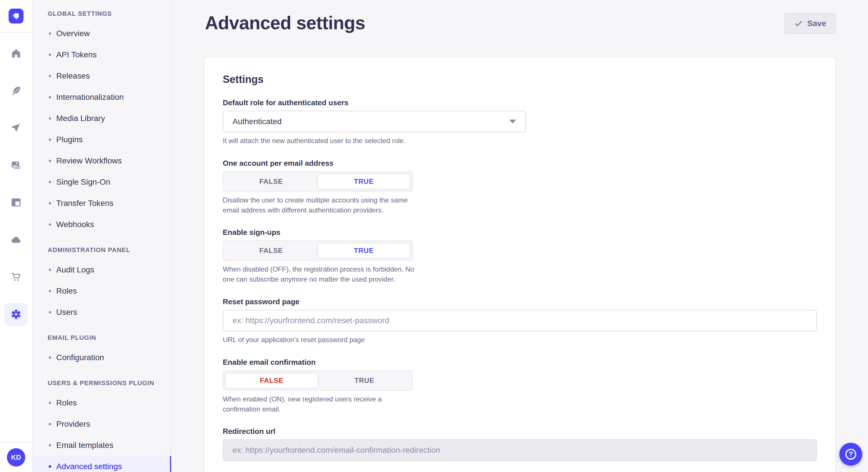 The height and width of the screenshot is (472, 868). What do you see at coordinates (90, 97) in the screenshot?
I see `sidebar-item-label: Internationalization` at bounding box center [90, 97].